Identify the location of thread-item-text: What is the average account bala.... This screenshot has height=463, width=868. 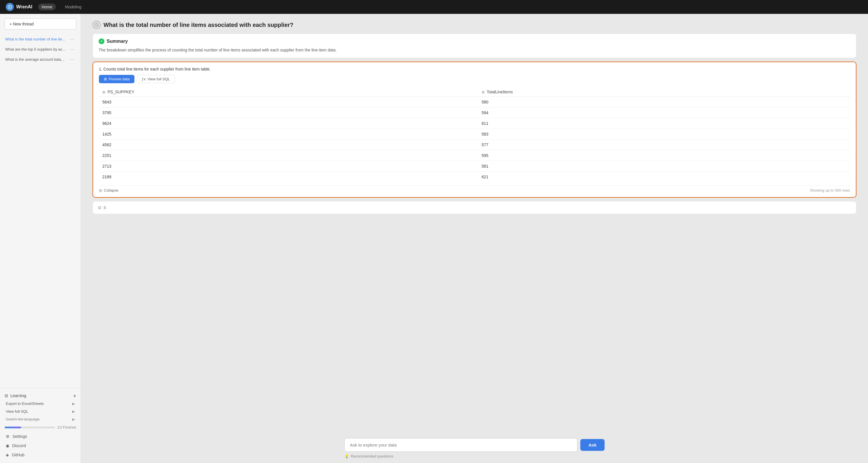
(37, 59).